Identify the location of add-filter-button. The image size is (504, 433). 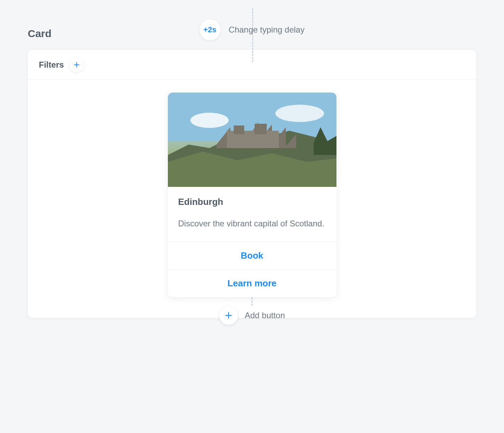
(77, 65).